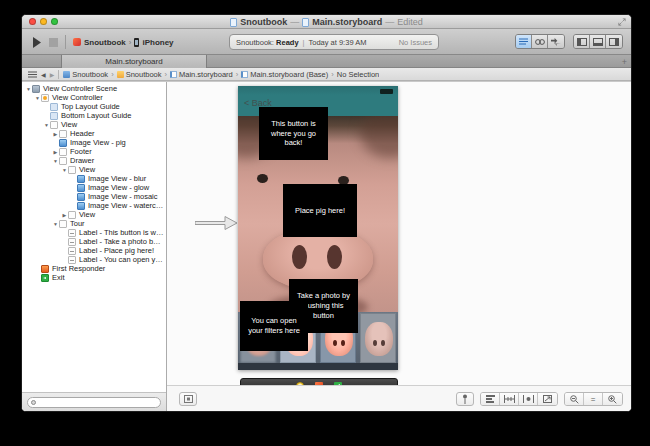 The image size is (650, 446). I want to click on activity-status-box: Snoutbook: Ready | Today at 9:39 AM No I…, so click(334, 42).